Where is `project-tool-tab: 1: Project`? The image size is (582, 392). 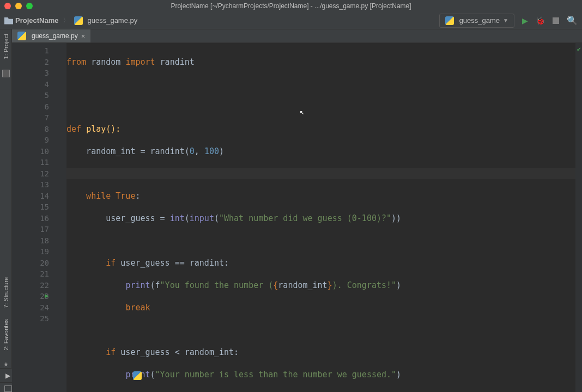
project-tool-tab: 1: Project is located at coordinates (6, 46).